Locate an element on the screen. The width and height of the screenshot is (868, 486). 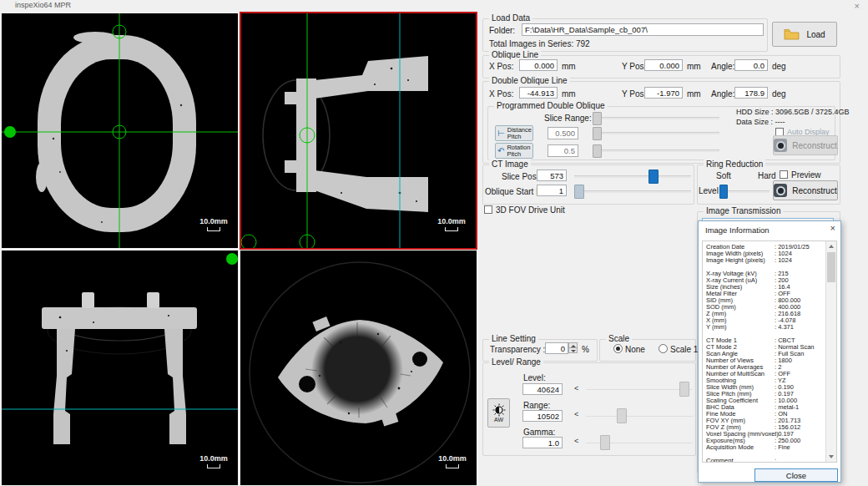
programmed-double-oblique-title: Programmed Double Oblique is located at coordinates (551, 105).